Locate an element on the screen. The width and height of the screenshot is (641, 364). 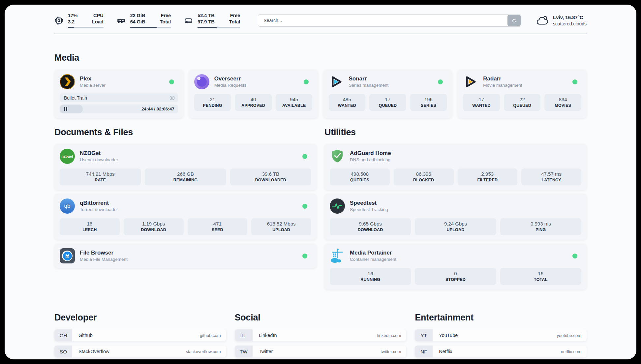
app-subtitle: Media Requests is located at coordinates (230, 85).